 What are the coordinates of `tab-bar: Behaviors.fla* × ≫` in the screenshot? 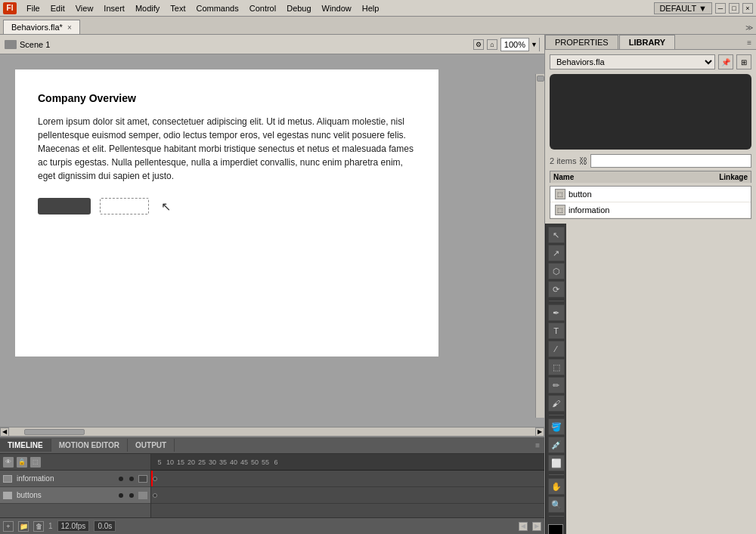 It's located at (378, 26).